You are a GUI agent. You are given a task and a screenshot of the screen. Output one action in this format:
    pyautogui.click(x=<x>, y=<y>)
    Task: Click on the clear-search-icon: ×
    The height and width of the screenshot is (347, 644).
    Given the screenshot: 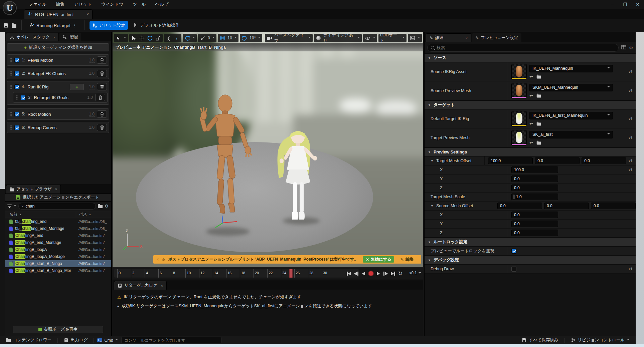 What is the action you would take?
    pyautogui.click(x=22, y=206)
    